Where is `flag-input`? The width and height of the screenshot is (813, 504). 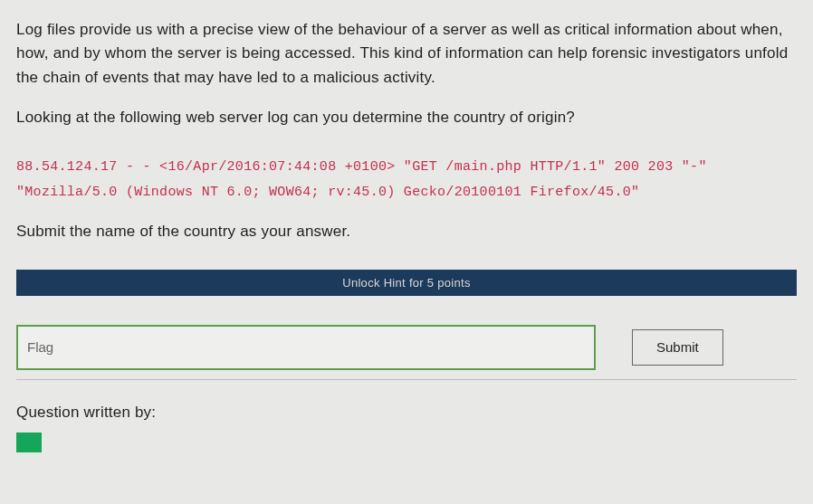 flag-input is located at coordinates (306, 347).